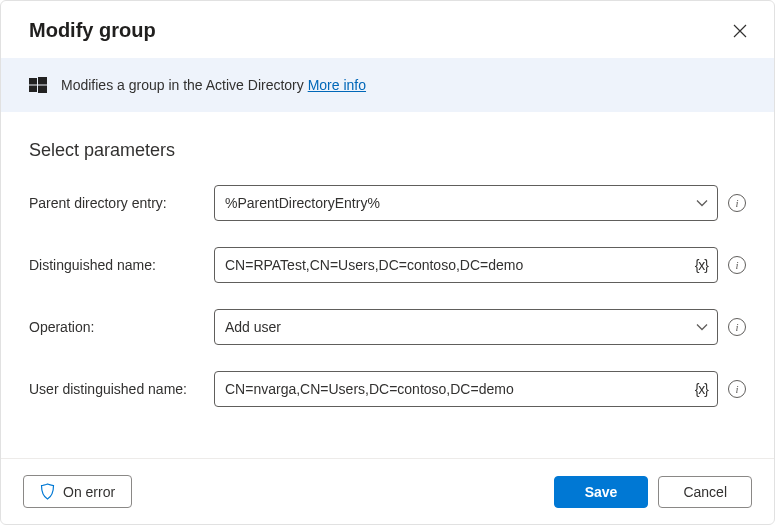  I want to click on distinguished-name-input, so click(466, 265).